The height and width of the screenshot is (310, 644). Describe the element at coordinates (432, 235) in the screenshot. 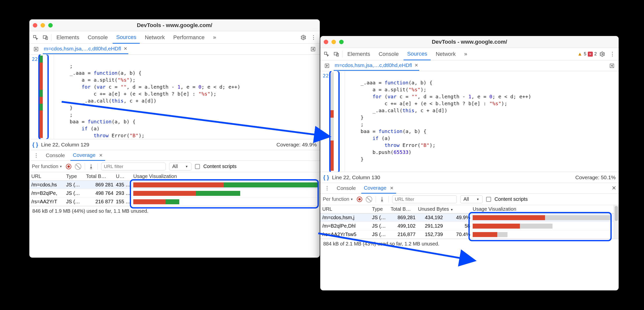

I see `cell-unused: 152,739` at that location.